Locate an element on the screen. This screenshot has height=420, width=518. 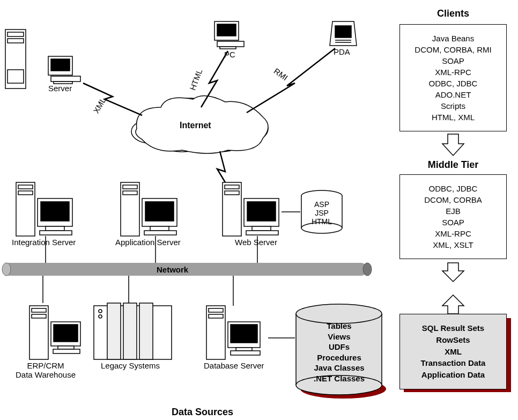
datasources-title: Data Sources is located at coordinates (203, 412).